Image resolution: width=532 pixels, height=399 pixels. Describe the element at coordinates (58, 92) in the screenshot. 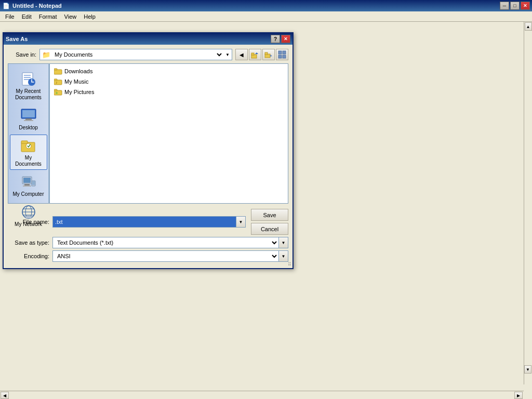

I see `folder-icon-mypictures` at that location.